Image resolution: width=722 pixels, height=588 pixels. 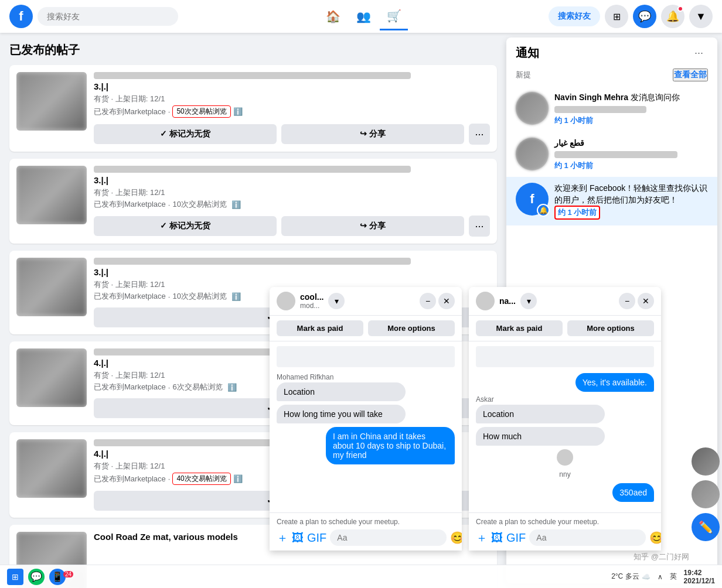 I want to click on input-lang: 英, so click(x=673, y=576).